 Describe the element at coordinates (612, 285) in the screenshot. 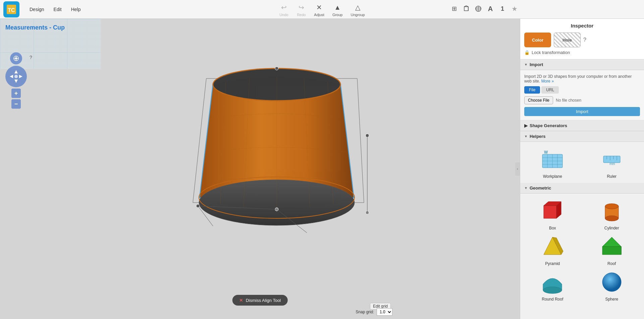

I see `shape-item-sphere: Sphere` at that location.